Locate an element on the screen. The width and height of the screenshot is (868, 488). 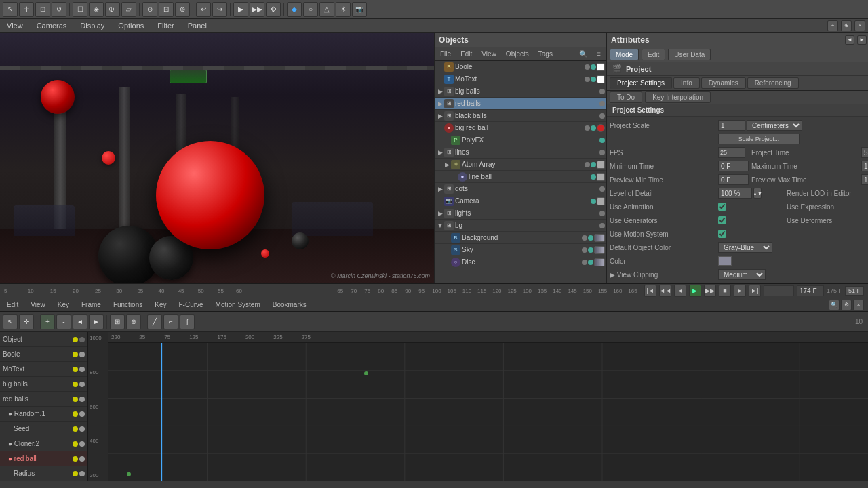
menu-filter: Filter is located at coordinates (165, 26).